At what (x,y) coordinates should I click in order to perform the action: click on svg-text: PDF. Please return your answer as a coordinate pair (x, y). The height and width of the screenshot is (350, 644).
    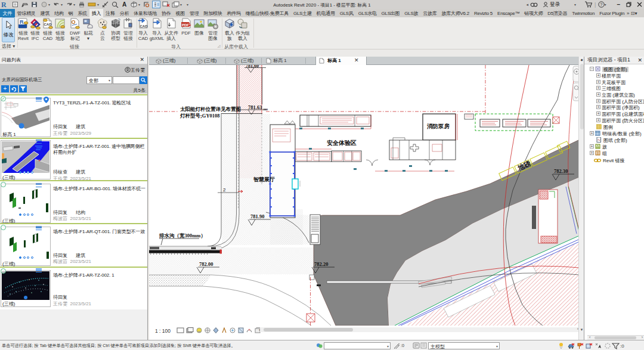
    Looking at the image, I should click on (185, 25).